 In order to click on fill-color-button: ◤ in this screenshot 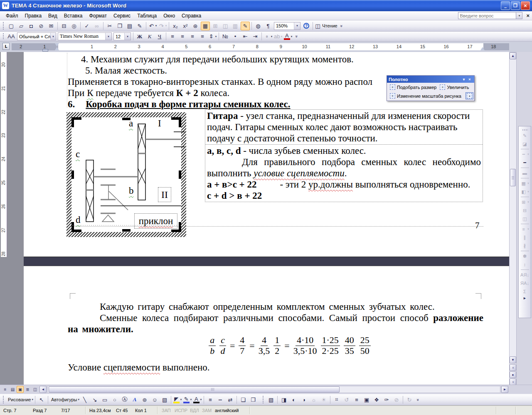, I will do `click(177, 400)`.